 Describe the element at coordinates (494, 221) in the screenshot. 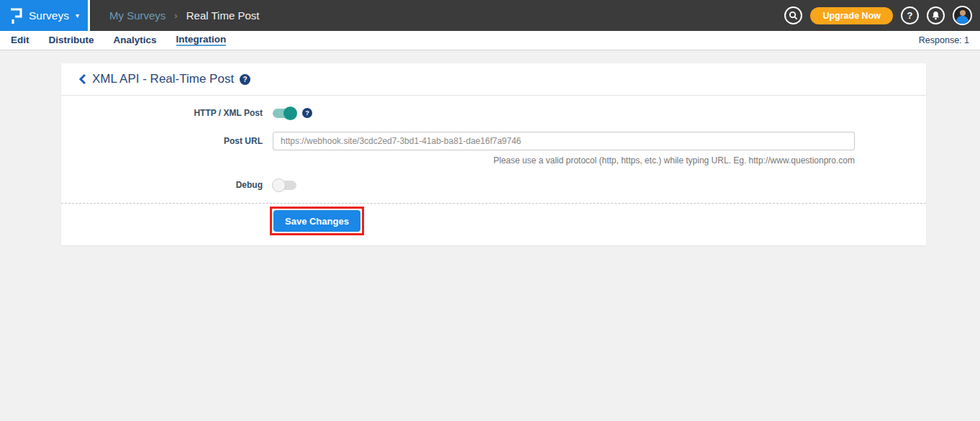

I see `save-row: Save Changes` at that location.